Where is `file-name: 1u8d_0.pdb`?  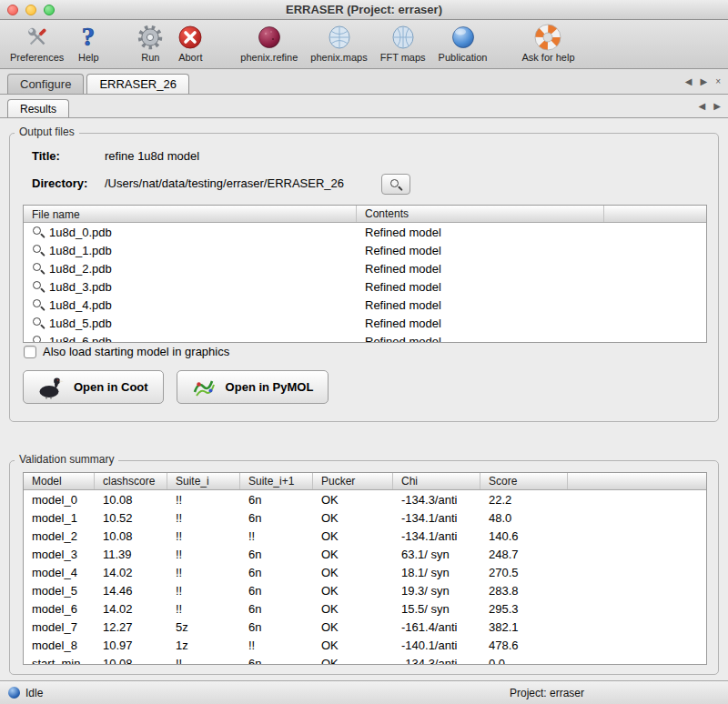
file-name: 1u8d_0.pdb is located at coordinates (80, 233).